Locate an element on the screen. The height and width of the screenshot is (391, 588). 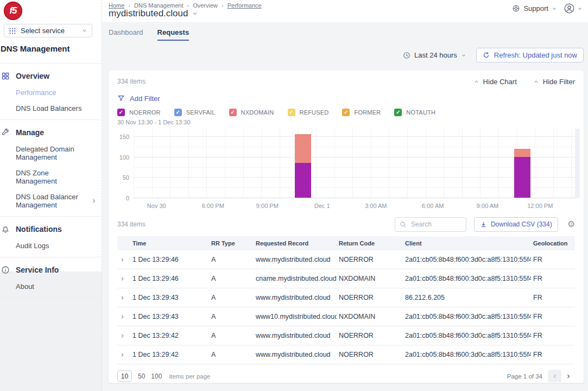
legend-checkbox-nxdomain: ✓ is located at coordinates (233, 112).